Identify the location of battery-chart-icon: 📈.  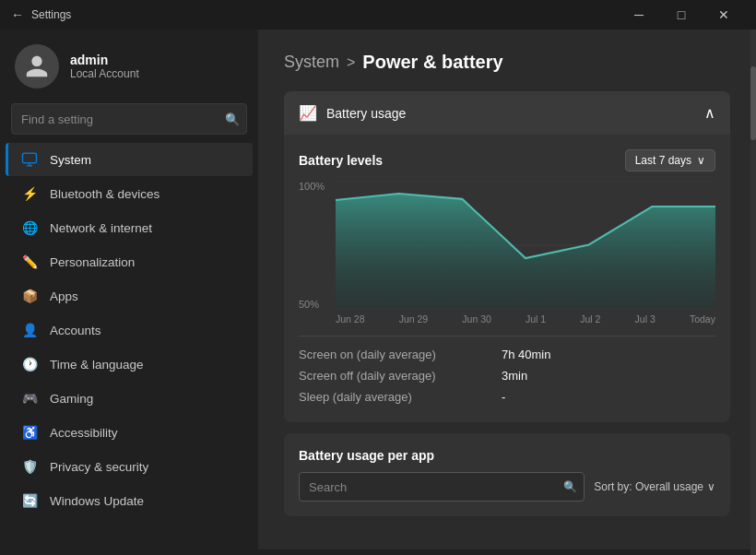
(308, 112).